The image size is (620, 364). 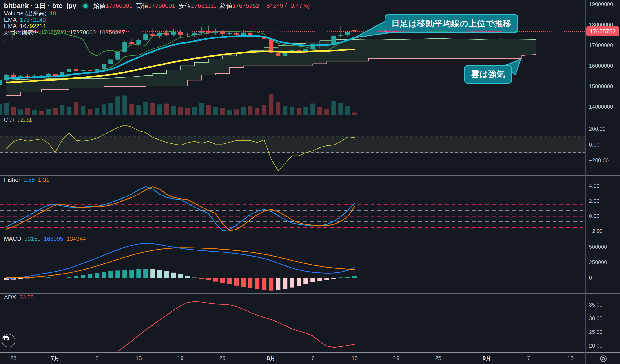 What do you see at coordinates (119, 6) in the screenshot?
I see `ohlc-open-value: 17760001` at bounding box center [119, 6].